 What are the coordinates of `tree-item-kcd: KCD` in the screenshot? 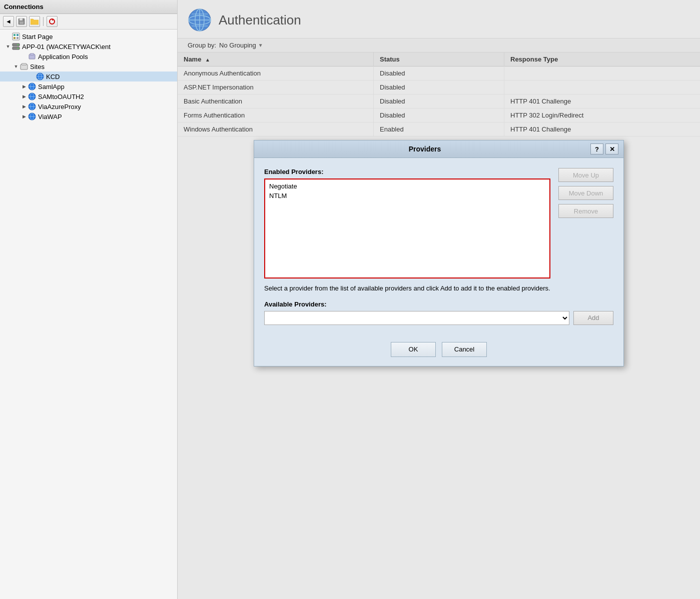 It's located at (89, 76).